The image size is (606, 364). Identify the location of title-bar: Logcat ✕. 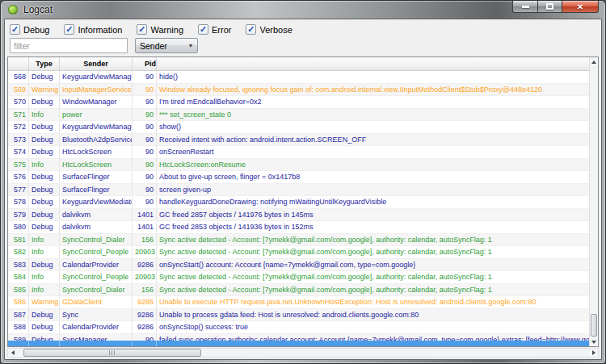
(303, 10).